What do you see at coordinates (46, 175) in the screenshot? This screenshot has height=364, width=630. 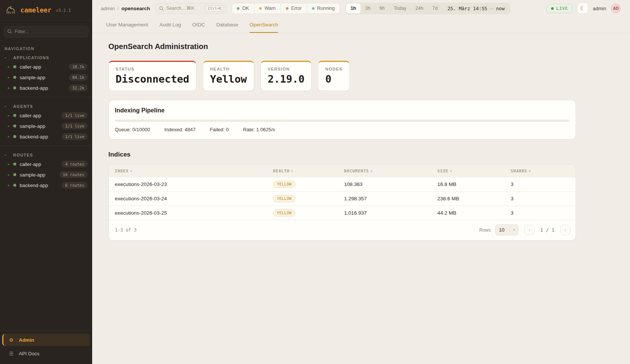 I see `sidebar-item-routes-sample-app: ▸ sample-app 16 routes` at bounding box center [46, 175].